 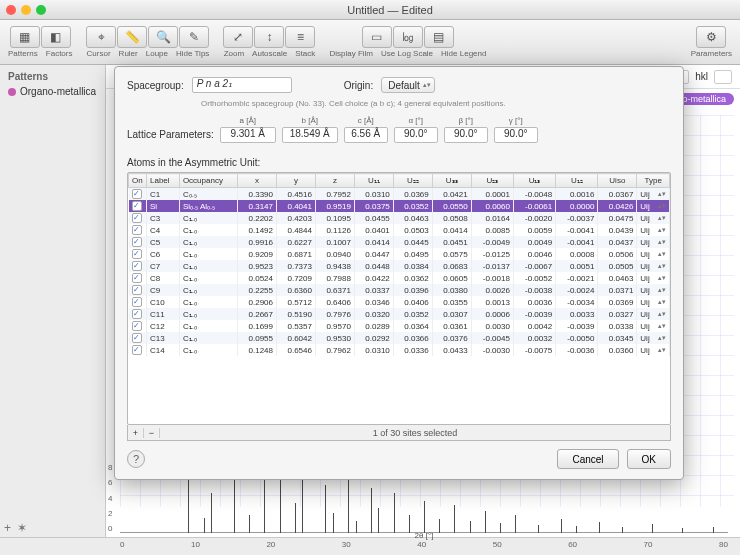 I want to click on hkl-field, so click(x=723, y=77).